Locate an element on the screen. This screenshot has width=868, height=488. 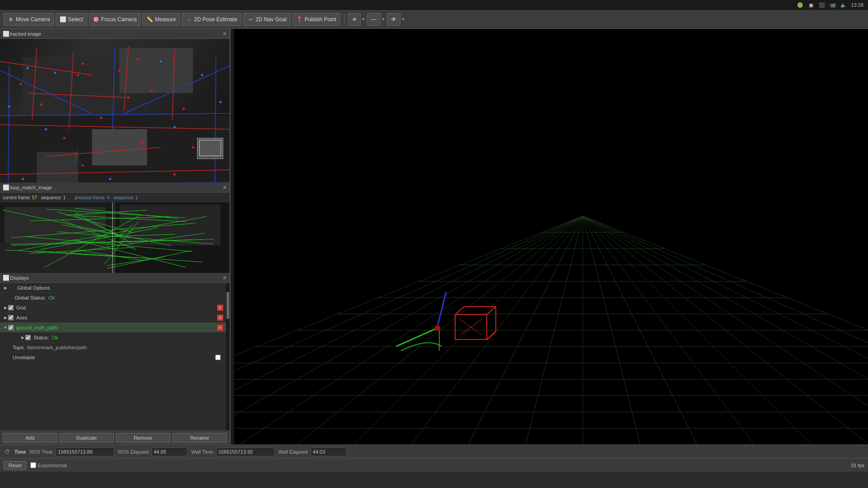
tracked-image-close: ✕ is located at coordinates (225, 34).